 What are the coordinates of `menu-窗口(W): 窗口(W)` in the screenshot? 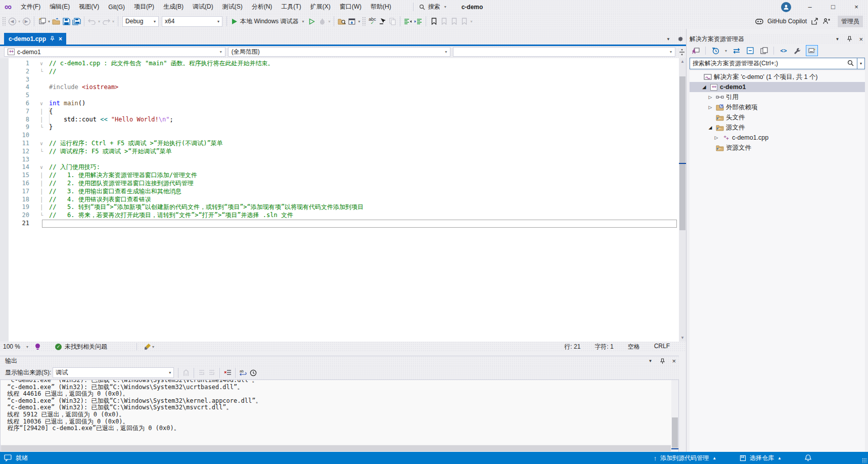 It's located at (351, 7).